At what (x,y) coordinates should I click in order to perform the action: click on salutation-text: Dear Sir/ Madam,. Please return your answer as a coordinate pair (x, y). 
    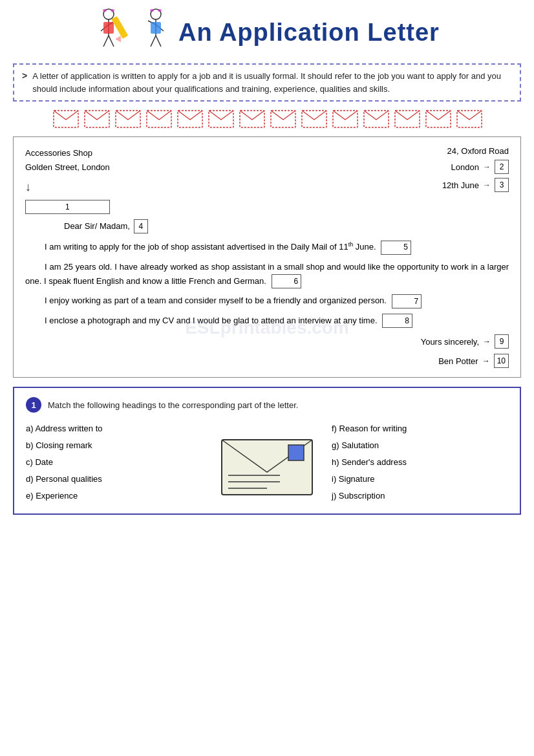
    Looking at the image, I should click on (97, 226).